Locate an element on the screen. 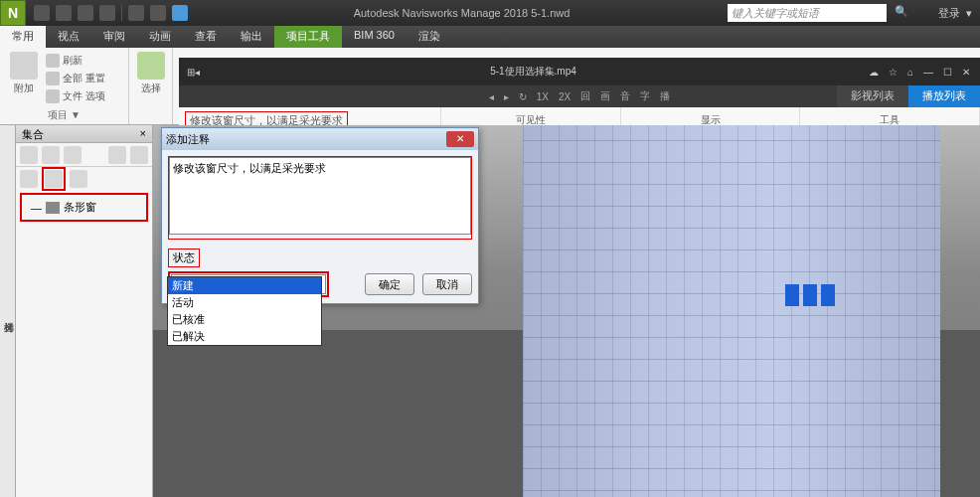 Image resolution: width=980 pixels, height=497 pixels. reset-all-button: 全部 重置 is located at coordinates (76, 79).